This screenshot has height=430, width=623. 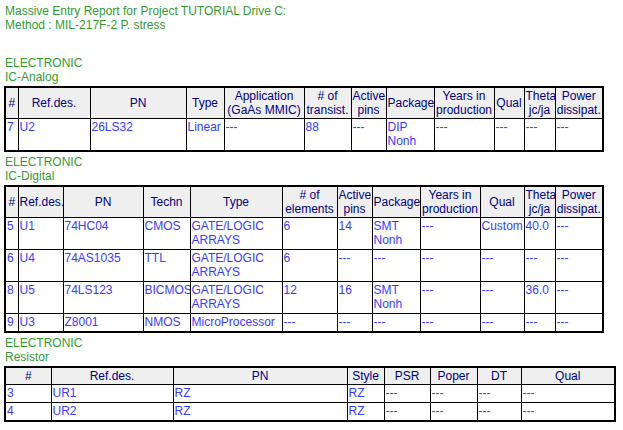 I want to click on table-cell: DIP Nonh, so click(x=410, y=136).